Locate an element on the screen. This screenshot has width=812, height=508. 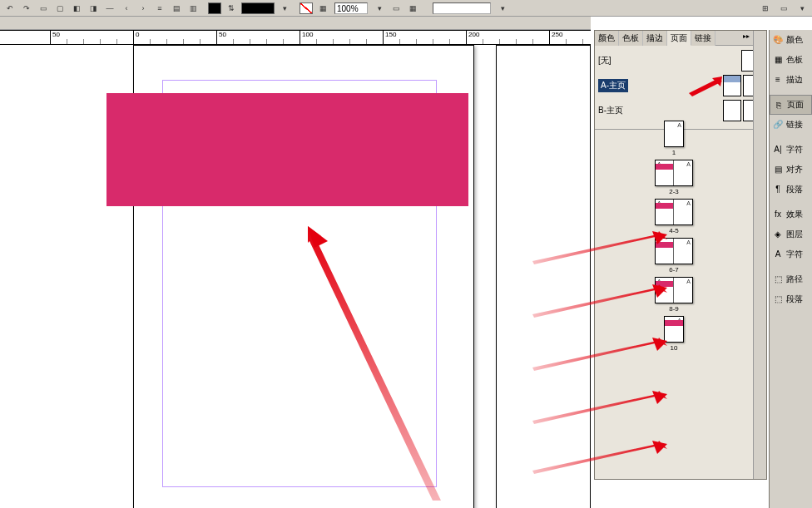
swatch-button: ▦ is located at coordinates (323, 8).